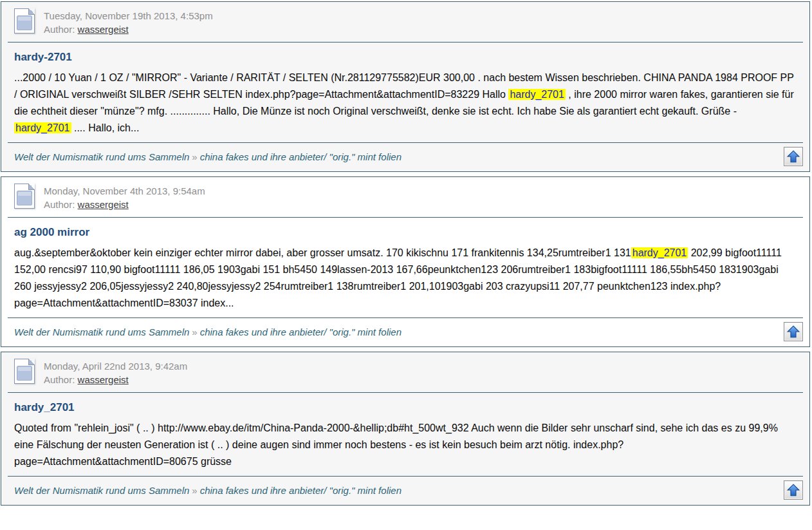  I want to click on result-header: Monday, November 4th 2013, 9:54am Author…, so click(405, 194).